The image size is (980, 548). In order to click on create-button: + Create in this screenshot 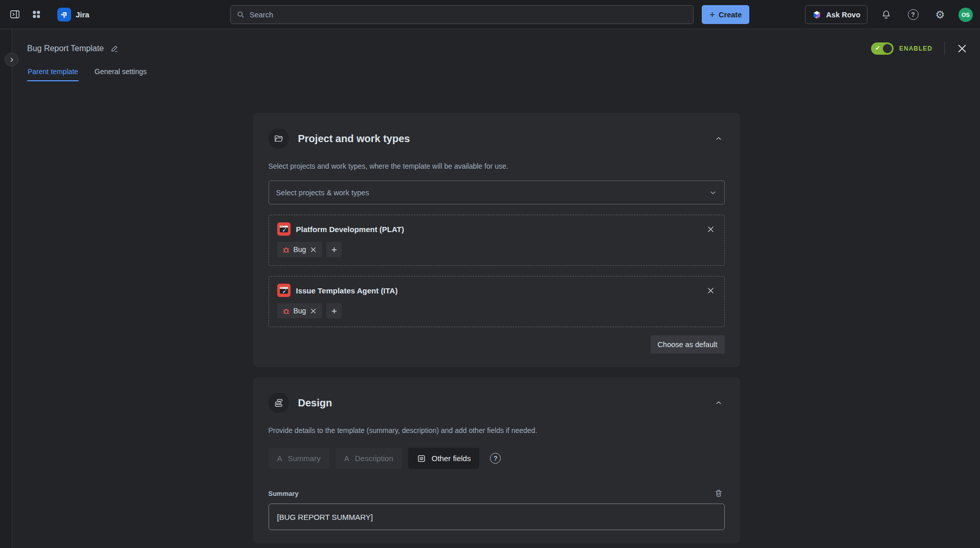, I will do `click(725, 14)`.